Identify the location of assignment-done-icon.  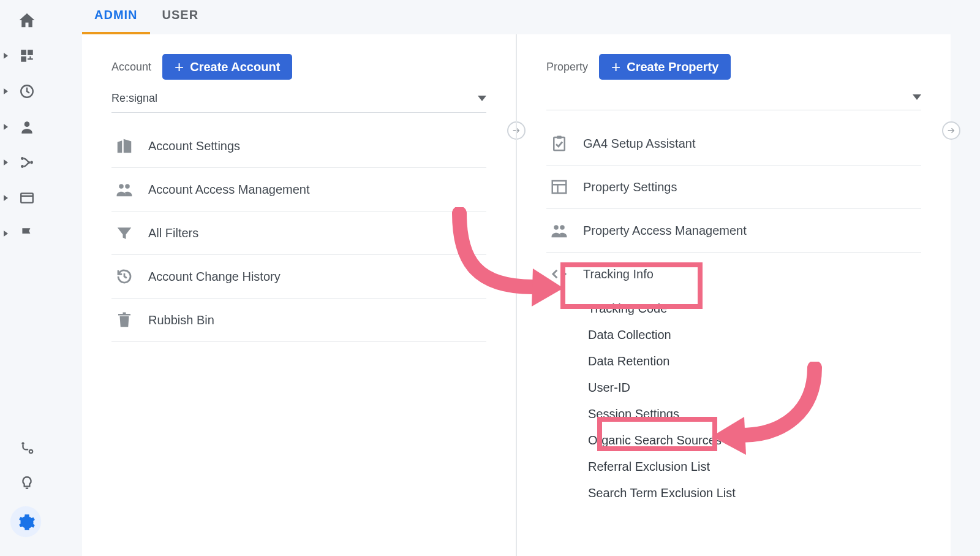
(559, 143).